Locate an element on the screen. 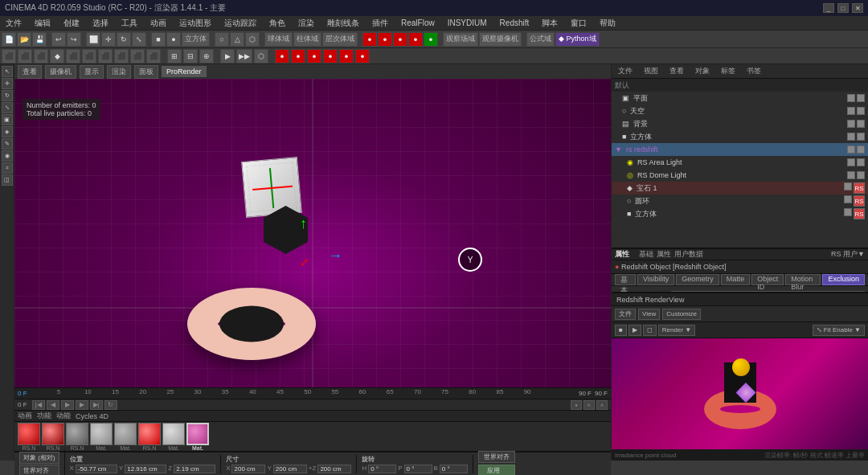 The height and width of the screenshot is (475, 868). menu-anim: 动画 is located at coordinates (158, 23).